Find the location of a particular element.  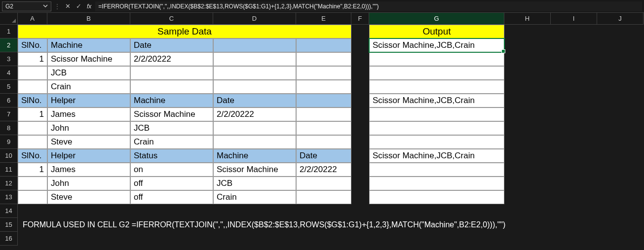

row-header-14: 14 is located at coordinates (9, 211).